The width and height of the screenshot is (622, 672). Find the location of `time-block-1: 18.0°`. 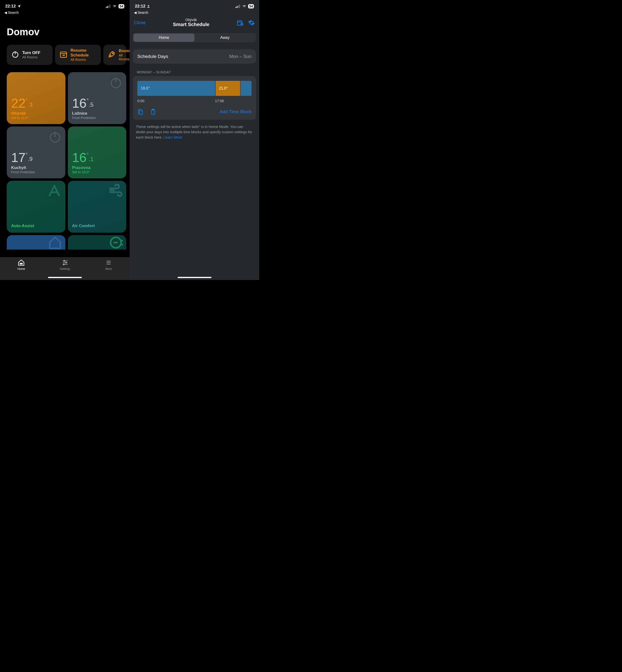

time-block-1: 18.0° is located at coordinates (176, 88).